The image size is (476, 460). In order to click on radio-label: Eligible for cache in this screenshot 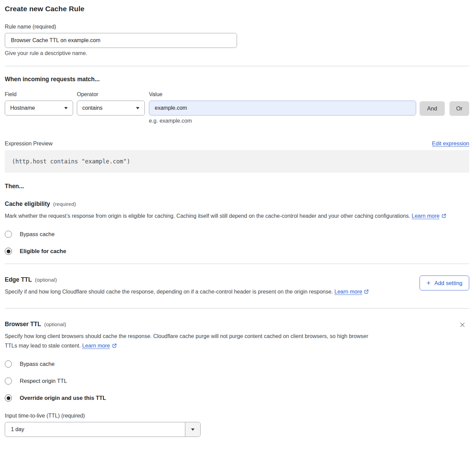, I will do `click(43, 251)`.